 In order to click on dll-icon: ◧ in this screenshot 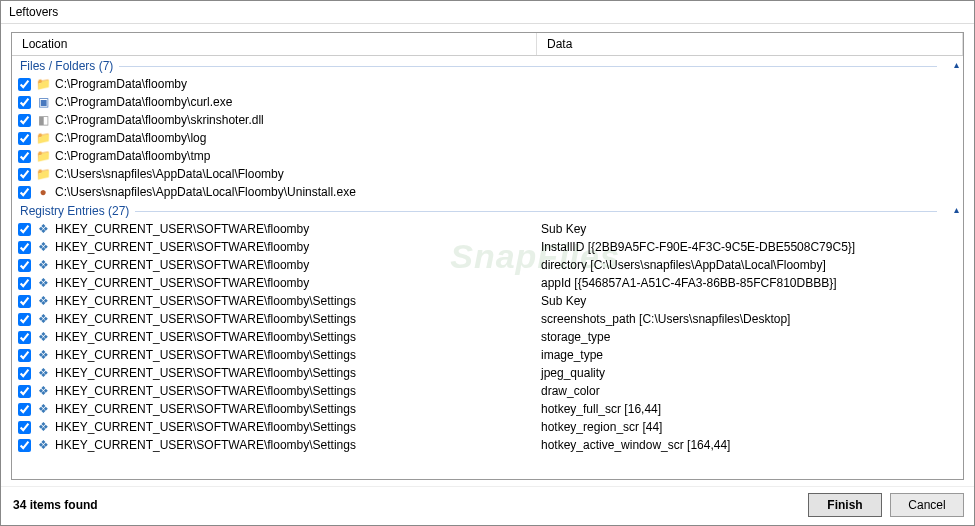, I will do `click(43, 120)`.